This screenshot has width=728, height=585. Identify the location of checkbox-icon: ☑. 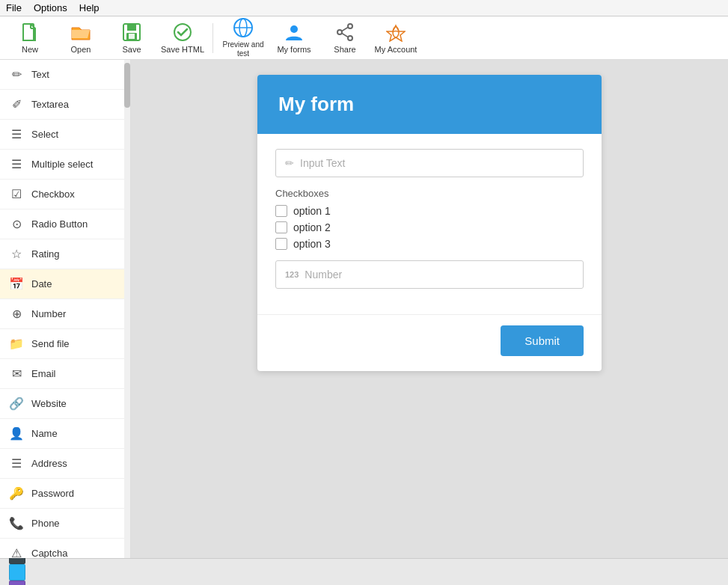
(16, 195).